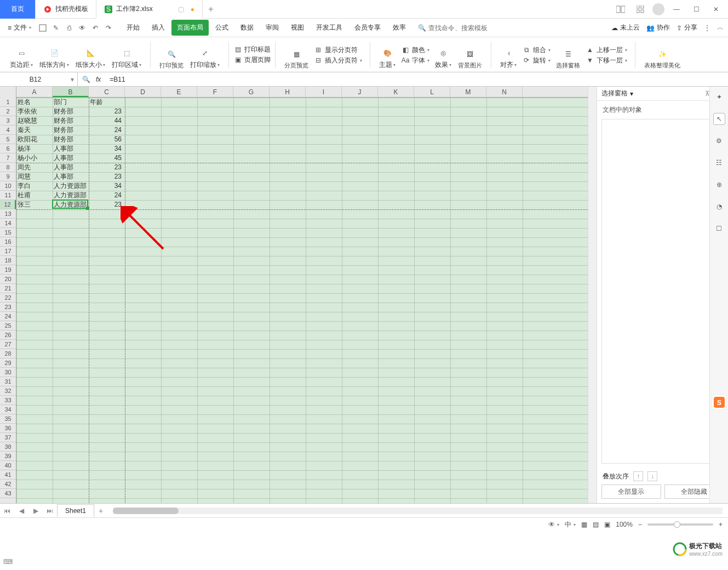 This screenshot has width=728, height=570. Describe the element at coordinates (719, 207) in the screenshot. I see `side-tool2-icon: ◔` at that location.